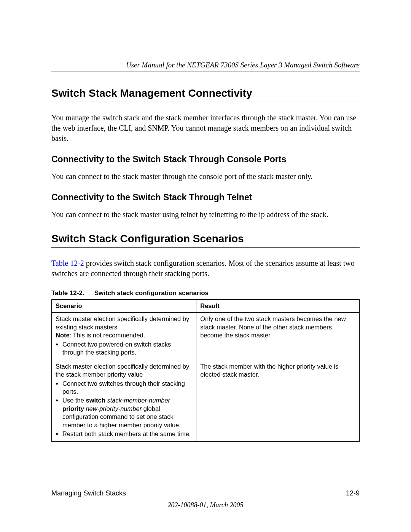 This screenshot has width=411, height=532. What do you see at coordinates (95, 400) in the screenshot?
I see `cmd-bold: switch` at bounding box center [95, 400].